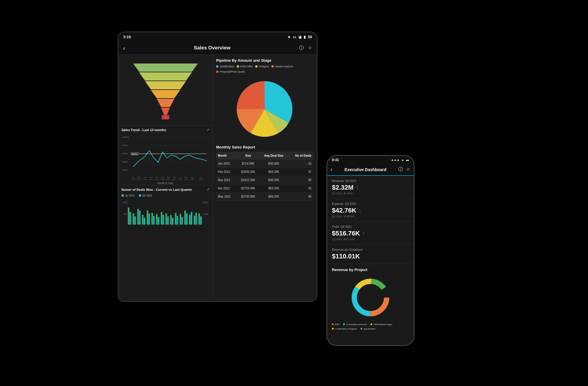 Image resolution: width=588 pixels, height=386 pixels. I want to click on deals-title: Numer of Deals Won - Current vs Last Qua…, so click(157, 190).